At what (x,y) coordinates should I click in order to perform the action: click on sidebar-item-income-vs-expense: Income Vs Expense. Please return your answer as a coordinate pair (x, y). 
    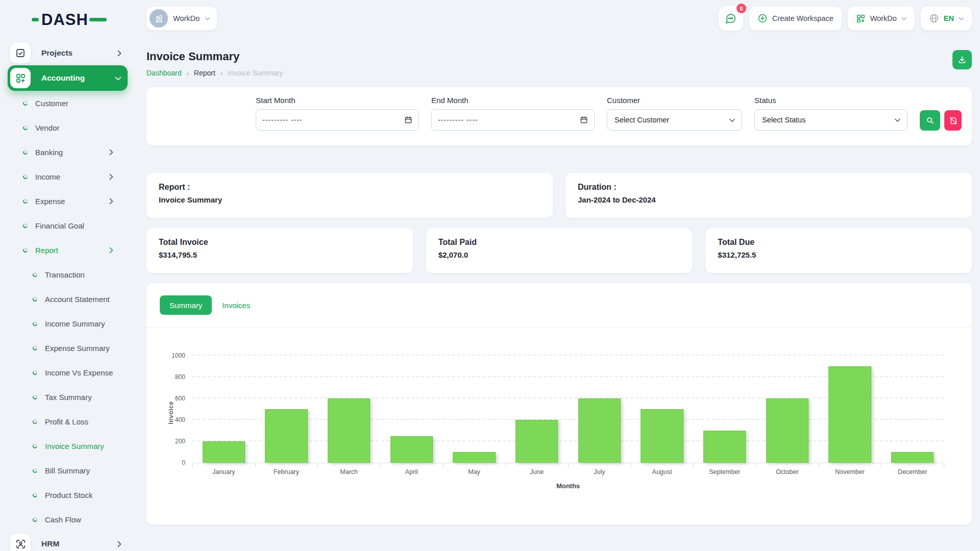
    Looking at the image, I should click on (67, 372).